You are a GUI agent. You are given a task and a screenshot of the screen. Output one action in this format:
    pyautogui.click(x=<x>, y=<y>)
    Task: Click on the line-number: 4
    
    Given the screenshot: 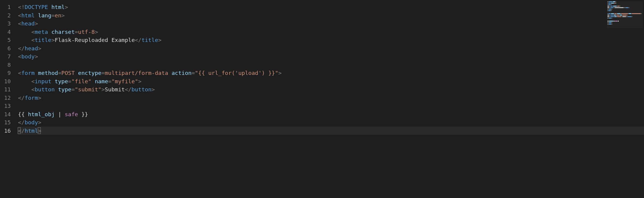 What is the action you would take?
    pyautogui.click(x=5, y=32)
    